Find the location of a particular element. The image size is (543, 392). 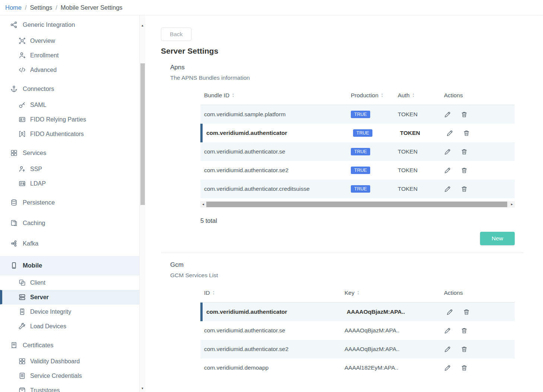

column-header-label: Actions is located at coordinates (454, 293).